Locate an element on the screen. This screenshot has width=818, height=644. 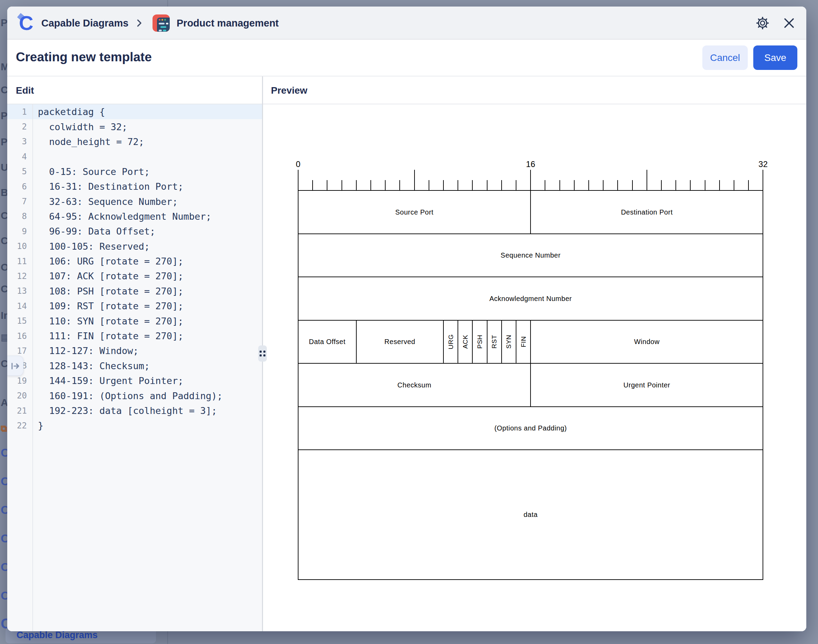
diagram-cell-label: ACK is located at coordinates (465, 342).